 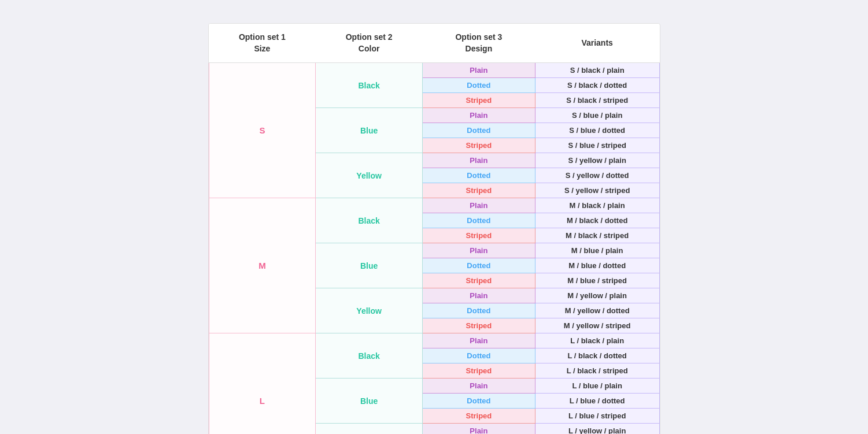 I want to click on variant-cell: S / yellow / dotted, so click(x=597, y=176).